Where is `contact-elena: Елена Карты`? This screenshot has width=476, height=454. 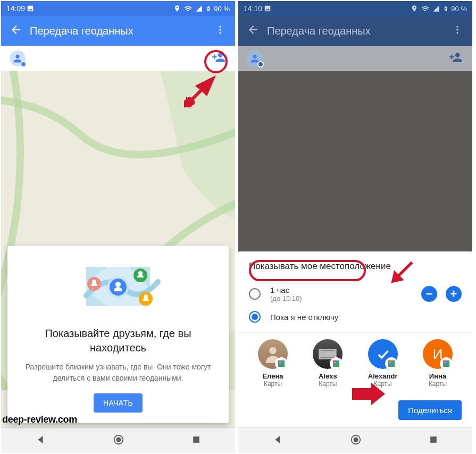 contact-elena: Елена Карты is located at coordinates (273, 364).